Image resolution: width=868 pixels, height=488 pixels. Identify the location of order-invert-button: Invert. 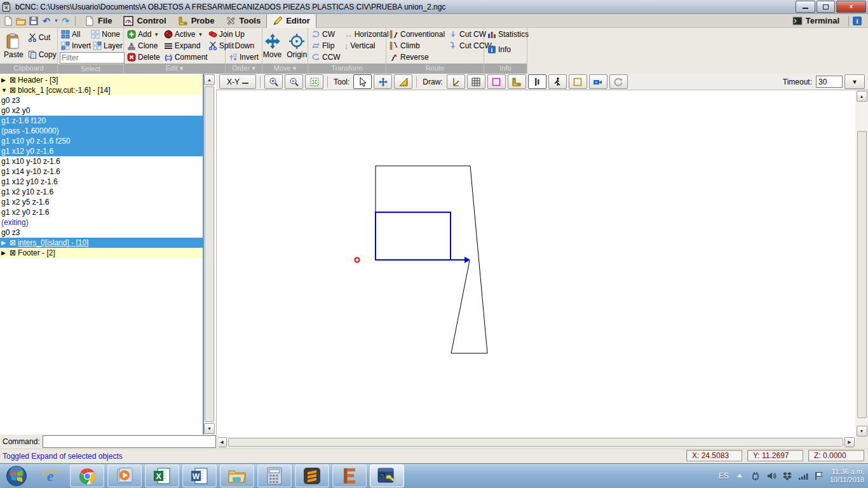
(244, 57).